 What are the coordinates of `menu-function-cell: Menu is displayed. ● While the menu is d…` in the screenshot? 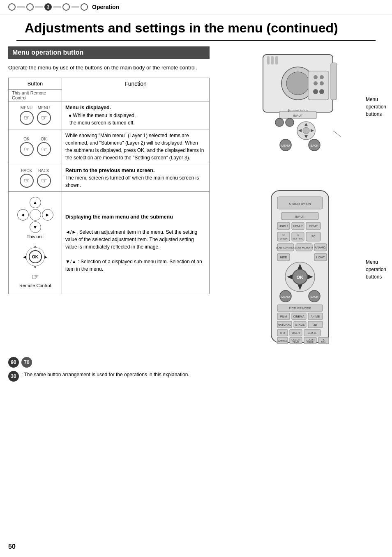 It's located at (136, 115).